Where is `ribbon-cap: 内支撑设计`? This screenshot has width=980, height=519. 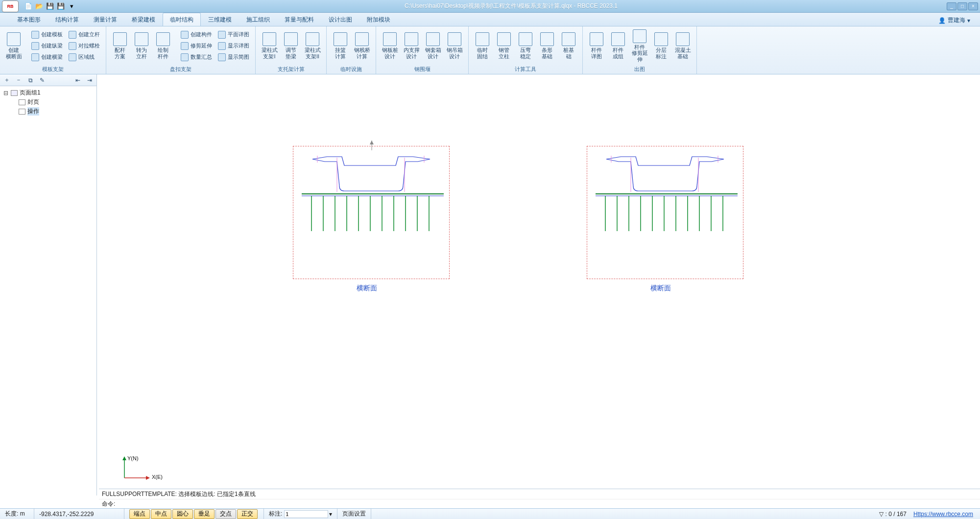
ribbon-cap: 内支撑设计 is located at coordinates (411, 53).